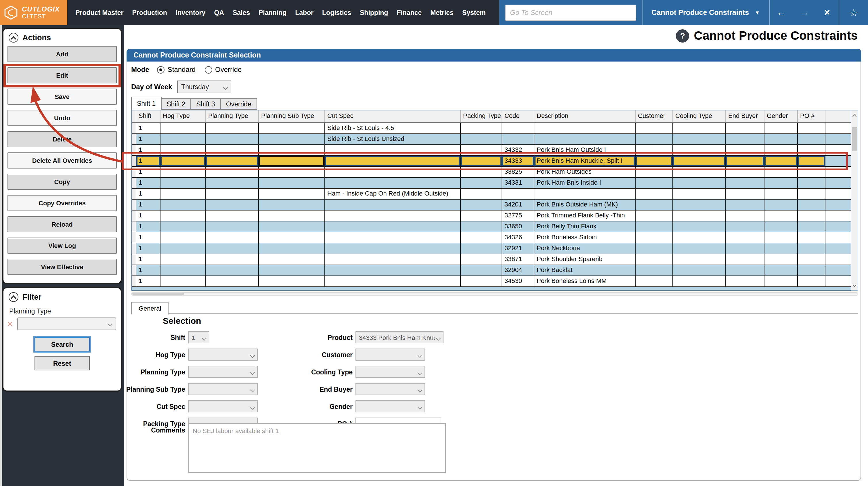 The image size is (868, 486). What do you see at coordinates (518, 116) in the screenshot?
I see `column-header: Code` at bounding box center [518, 116].